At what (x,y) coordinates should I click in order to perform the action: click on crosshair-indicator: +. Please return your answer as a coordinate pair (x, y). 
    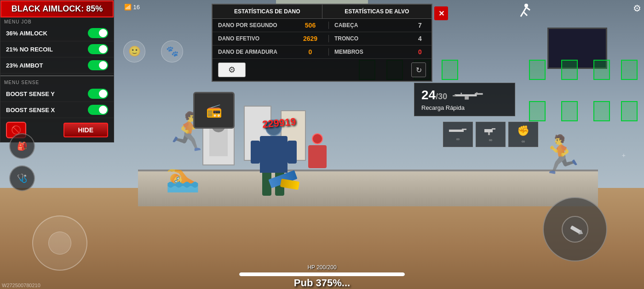
    Looking at the image, I should click on (624, 155).